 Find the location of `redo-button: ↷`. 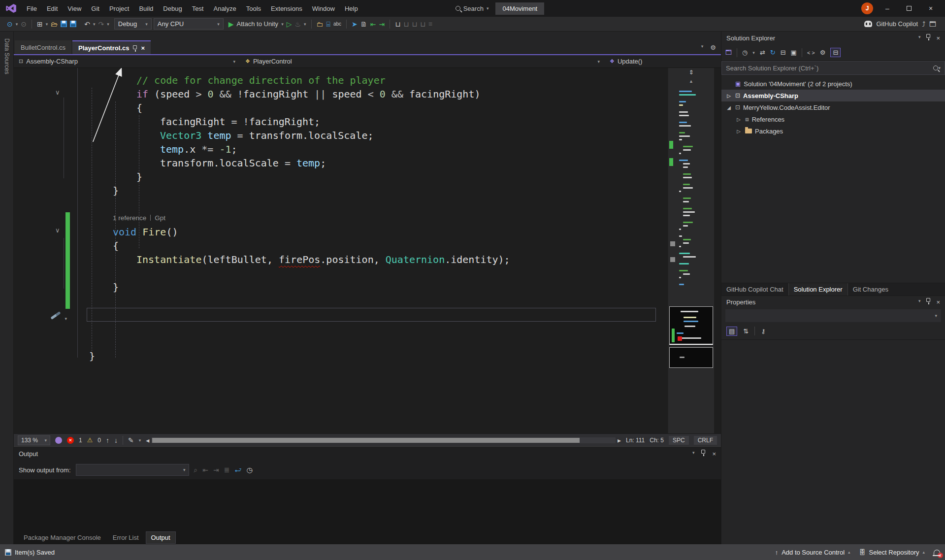

redo-button: ↷ is located at coordinates (101, 24).